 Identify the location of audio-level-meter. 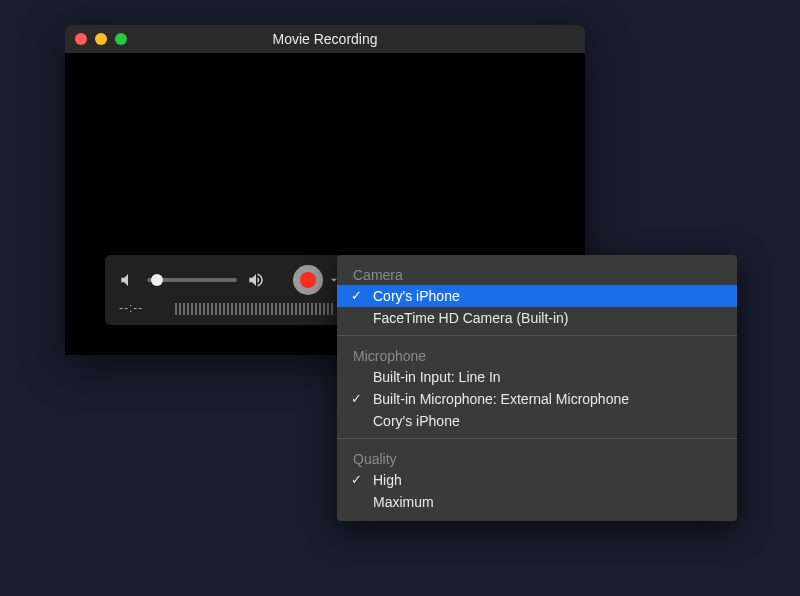
(254, 308).